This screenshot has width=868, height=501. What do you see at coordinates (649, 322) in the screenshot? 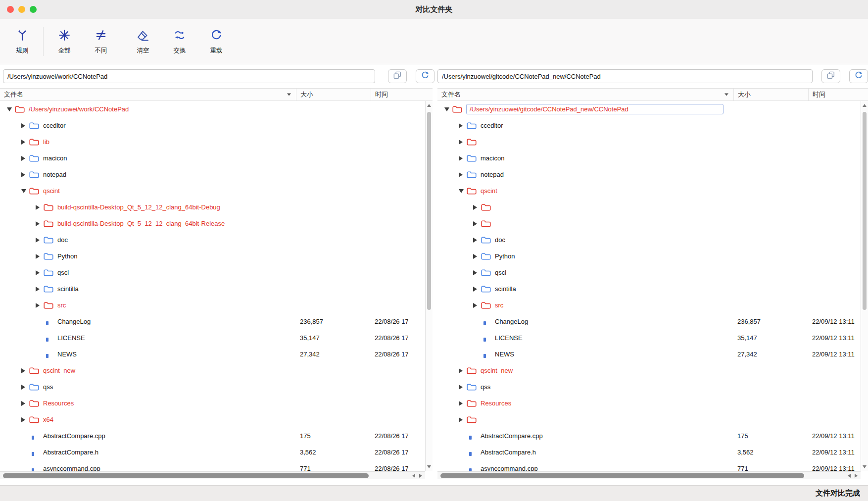
I see `tree-row: ChangeLog236,85722/09/12 13:11` at bounding box center [649, 322].